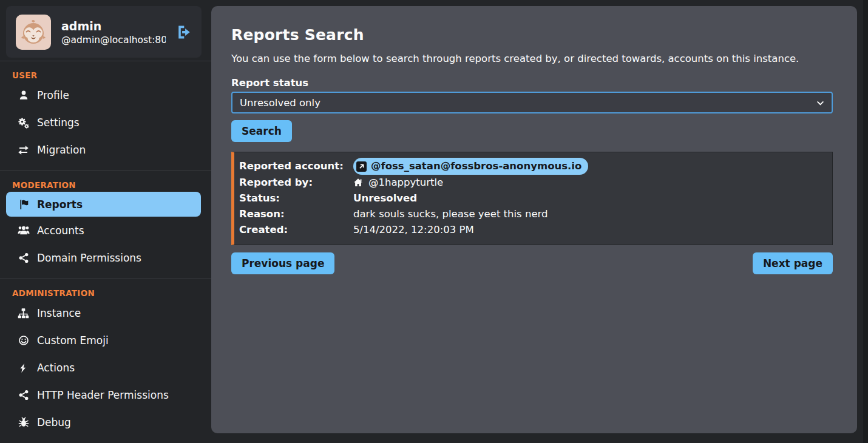 The width and height of the screenshot is (868, 443). What do you see at coordinates (358, 183) in the screenshot?
I see `house-icon` at bounding box center [358, 183].